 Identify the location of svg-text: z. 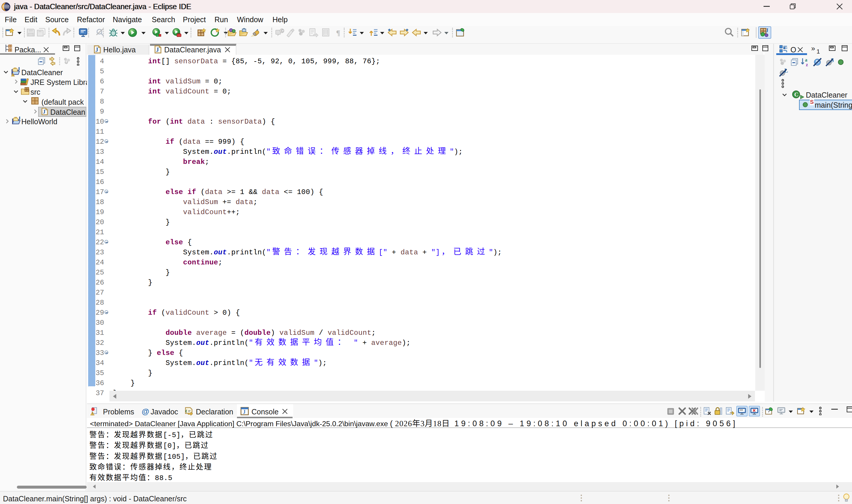
(807, 65).